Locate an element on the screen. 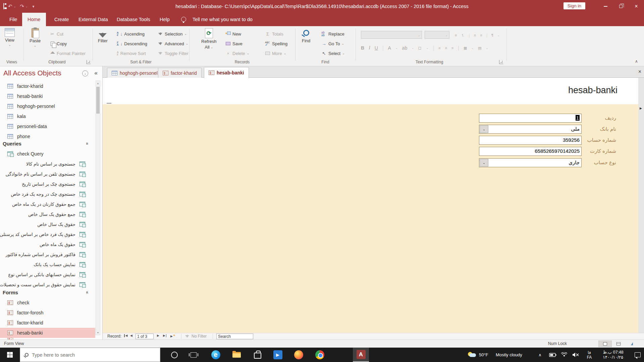 Image resolution: width=644 pixels, height=362 pixels. wifi-icon is located at coordinates (564, 355).